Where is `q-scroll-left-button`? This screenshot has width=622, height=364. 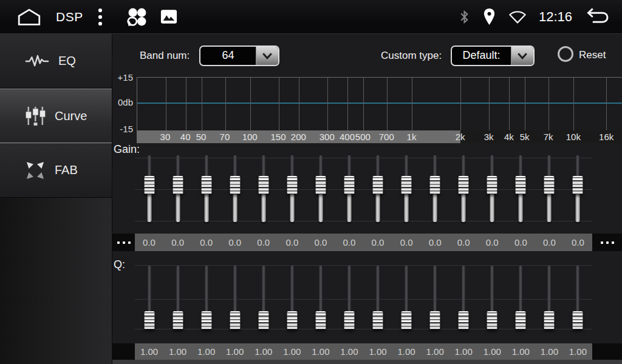 q-scroll-left-button is located at coordinates (124, 352).